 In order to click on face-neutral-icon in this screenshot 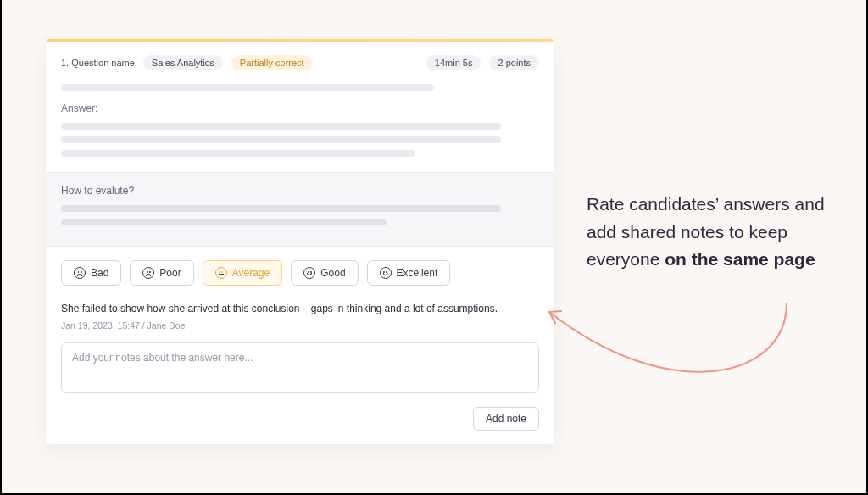, I will do `click(221, 273)`.